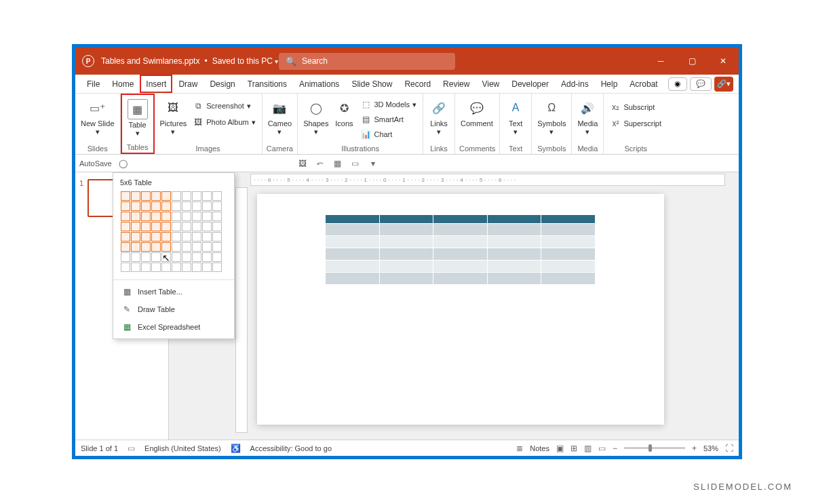  What do you see at coordinates (174, 117) in the screenshot?
I see `pictures-button: 🖼 Pictures▾` at bounding box center [174, 117].